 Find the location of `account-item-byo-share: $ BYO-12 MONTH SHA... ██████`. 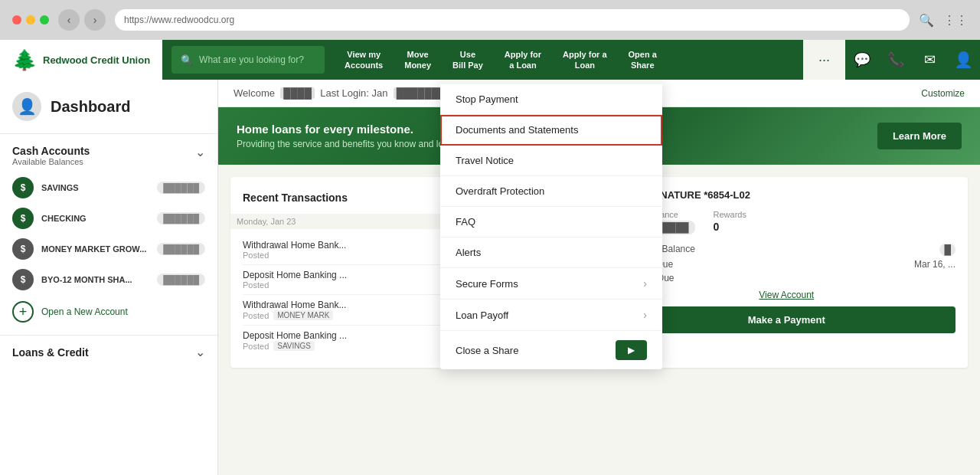

account-item-byo-share: $ BYO-12 MONTH SHA... ██████ is located at coordinates (109, 280).